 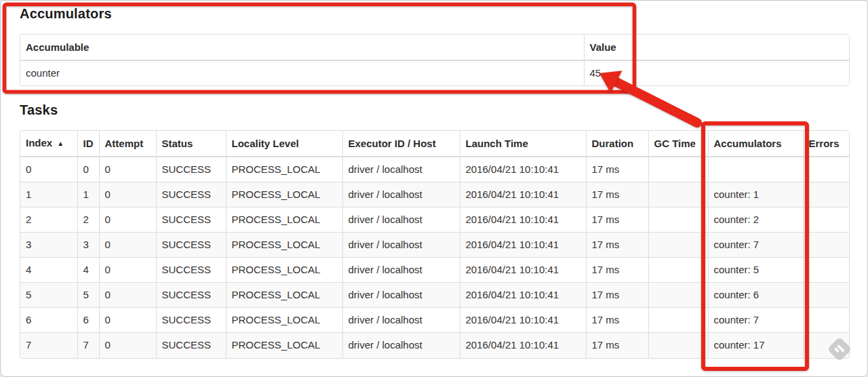 What do you see at coordinates (717, 73) in the screenshot?
I see `accumulable-value-cell: 45` at bounding box center [717, 73].